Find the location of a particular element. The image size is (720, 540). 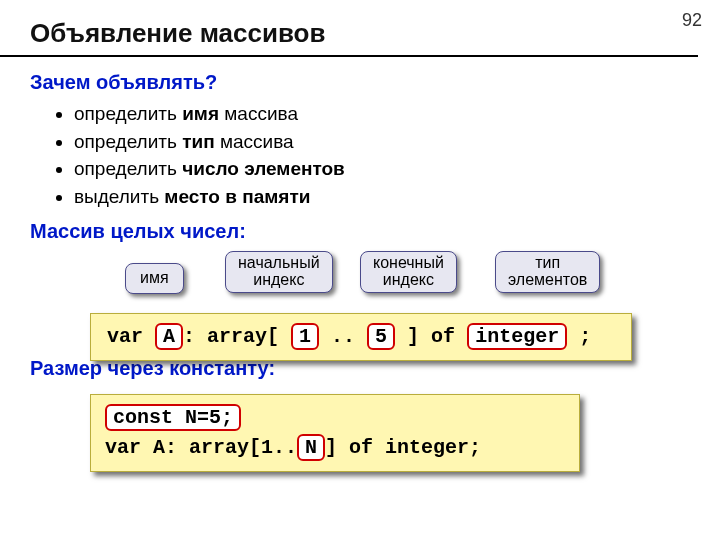

text-bold: число элементов is located at coordinates (264, 168).